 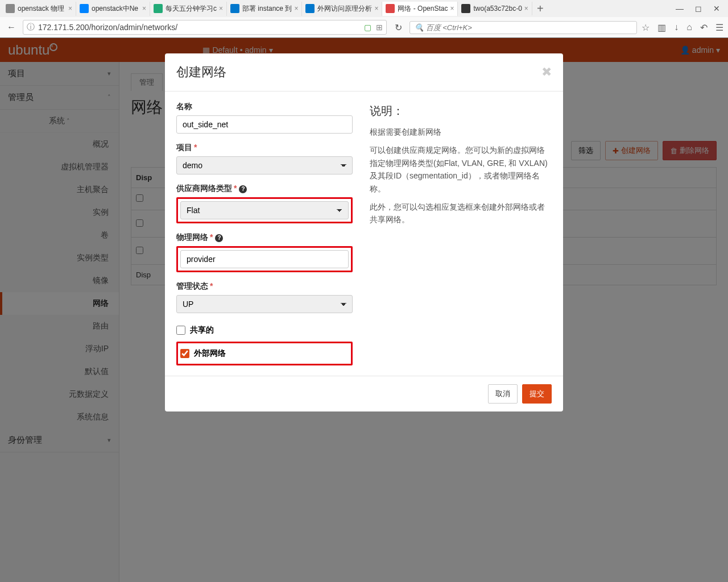 What do you see at coordinates (398, 27) in the screenshot?
I see `reload-button: ↻` at bounding box center [398, 27].